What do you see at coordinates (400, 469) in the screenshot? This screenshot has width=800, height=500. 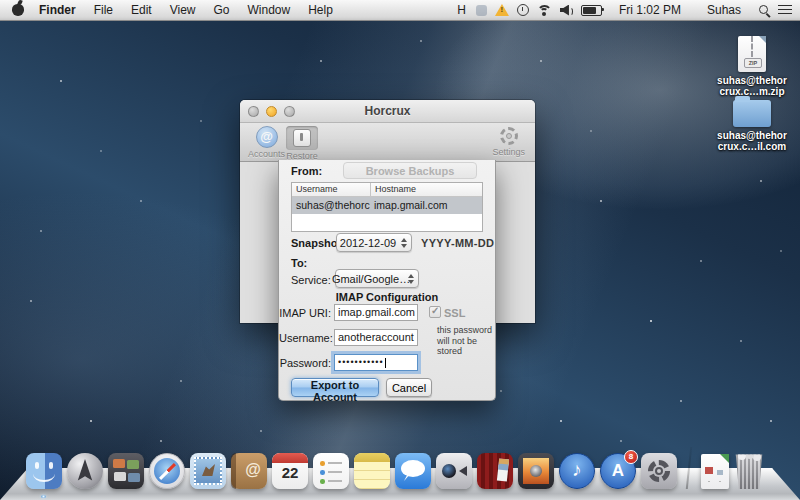 I see `dock: 22 8` at bounding box center [400, 469].